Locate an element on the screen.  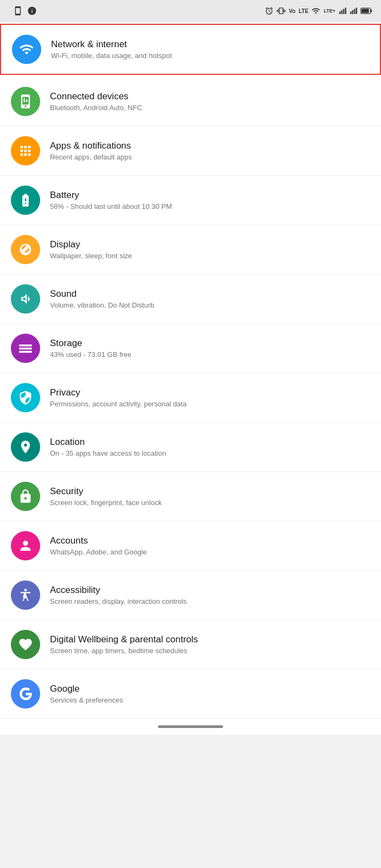
lte-label: LTE is located at coordinates (303, 11).